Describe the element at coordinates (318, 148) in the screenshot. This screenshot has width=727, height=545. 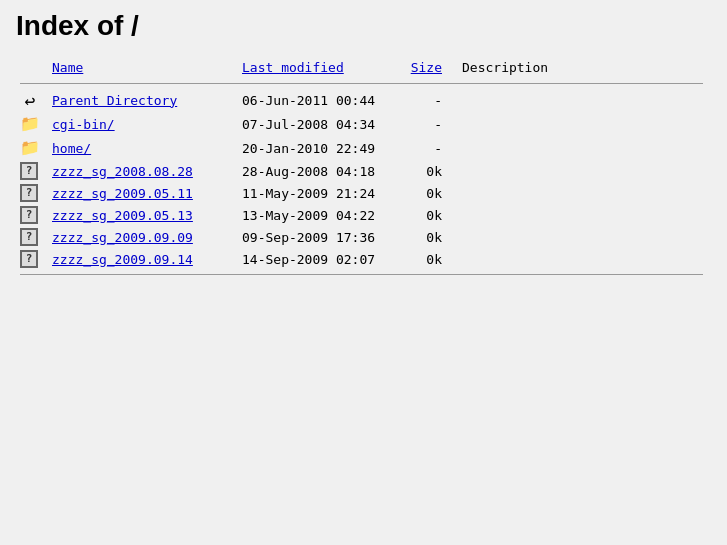
I see `file-date: 20-Jan-2010 22:49` at that location.